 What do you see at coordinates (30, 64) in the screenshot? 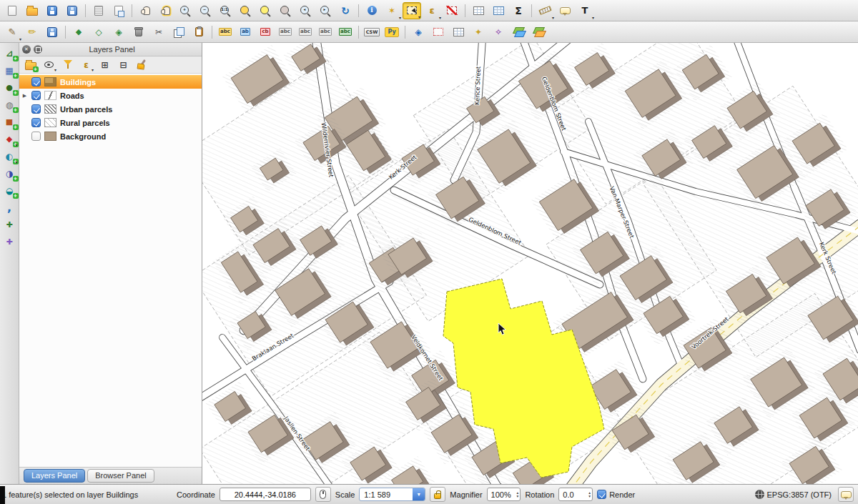
I see `add-group-button` at bounding box center [30, 64].